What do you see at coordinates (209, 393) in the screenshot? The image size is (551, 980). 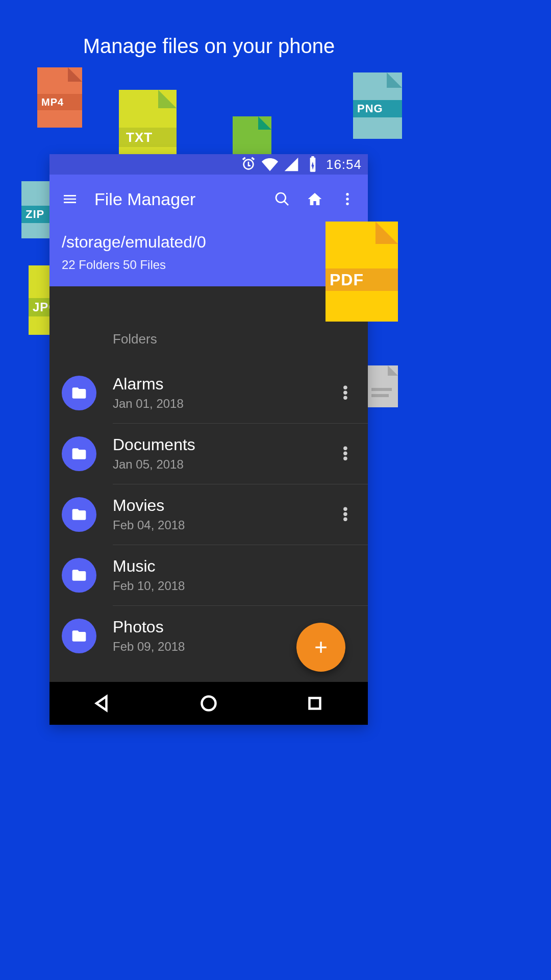 I see `folder-row: Alarms Jan 01, 2018 •••` at bounding box center [209, 393].